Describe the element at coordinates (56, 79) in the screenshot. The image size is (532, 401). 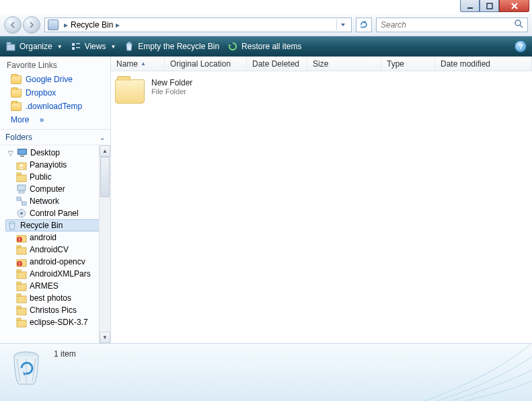
I see `favorite-link-google-drive: Google Drive` at that location.